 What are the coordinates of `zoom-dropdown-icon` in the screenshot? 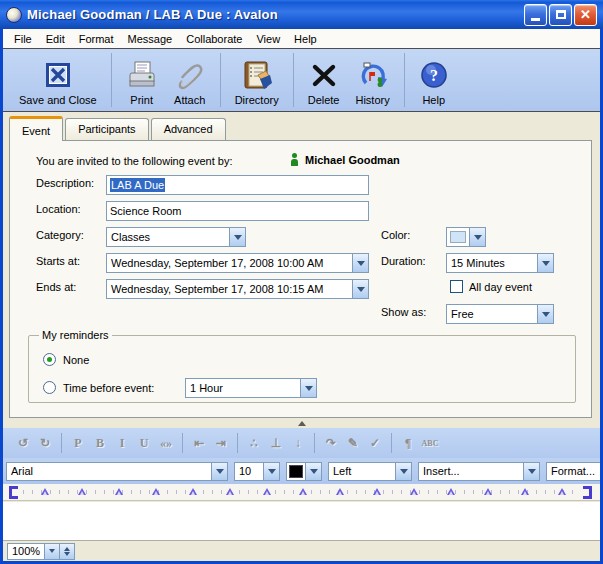 It's located at (52, 552).